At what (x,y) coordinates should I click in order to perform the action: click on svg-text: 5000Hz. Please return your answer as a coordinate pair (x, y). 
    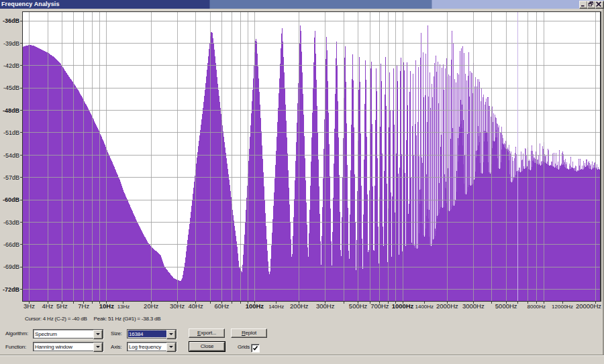
    Looking at the image, I should click on (506, 306).